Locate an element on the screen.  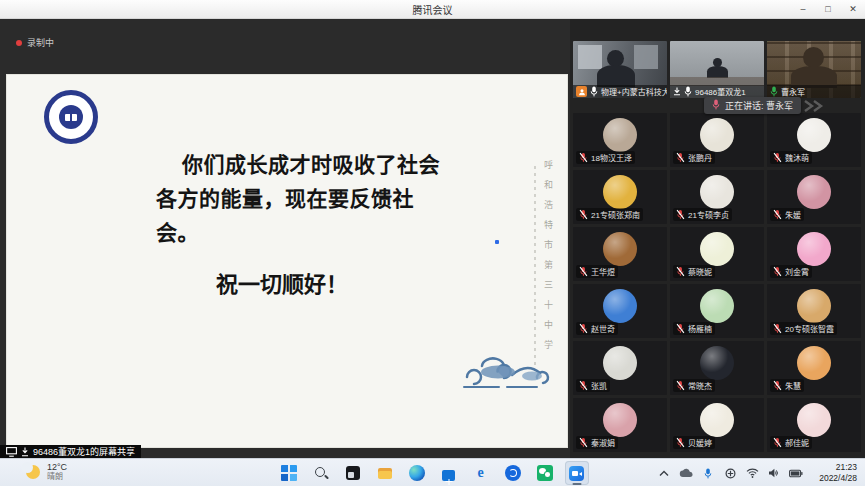
monitor-icon is located at coordinates (12, 452).